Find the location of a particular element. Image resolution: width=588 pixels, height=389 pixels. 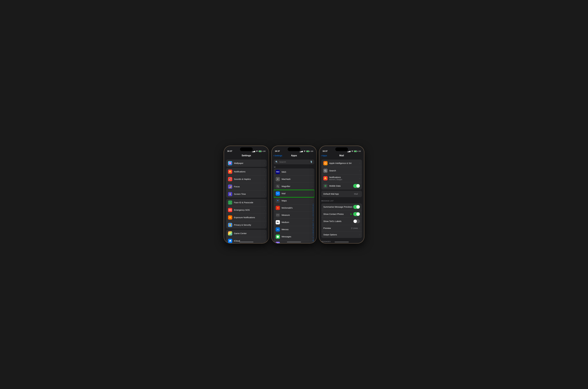

row-focus: 🌙 Focus › is located at coordinates (246, 187).